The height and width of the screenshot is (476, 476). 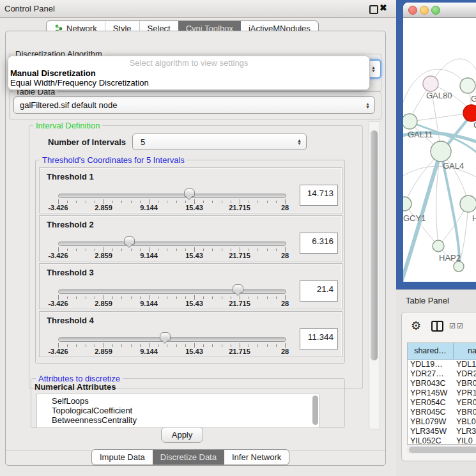 What do you see at coordinates (416, 326) in the screenshot?
I see `gear-icon: ⚙` at bounding box center [416, 326].